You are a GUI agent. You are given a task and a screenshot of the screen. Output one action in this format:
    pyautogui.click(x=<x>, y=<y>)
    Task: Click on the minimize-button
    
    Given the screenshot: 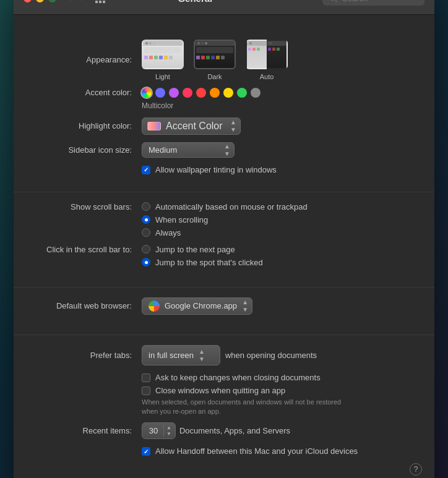 What is the action you would take?
    pyautogui.click(x=40, y=1)
    